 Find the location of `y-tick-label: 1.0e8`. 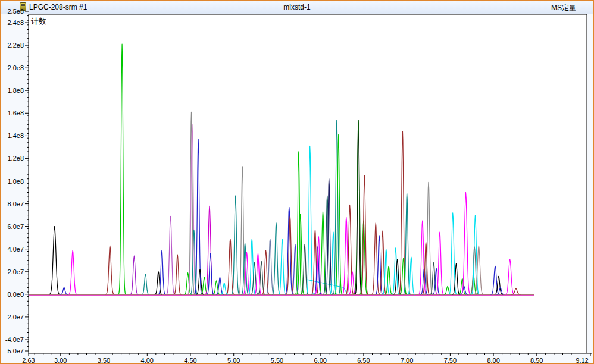

y-tick-label: 1.0e8 is located at coordinates (15, 181).